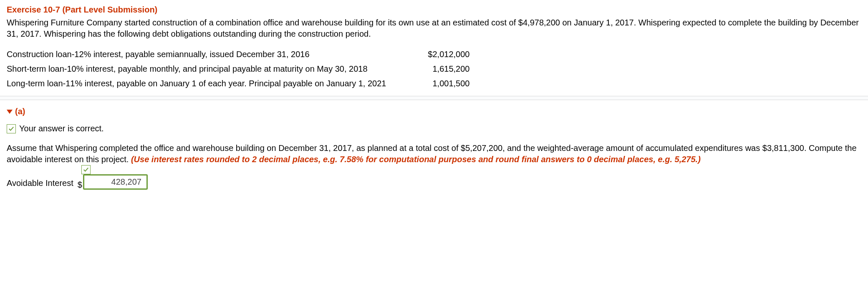  Describe the element at coordinates (238, 54) in the screenshot. I see `table-row: Construction loan-12% interest, payable …` at that location.